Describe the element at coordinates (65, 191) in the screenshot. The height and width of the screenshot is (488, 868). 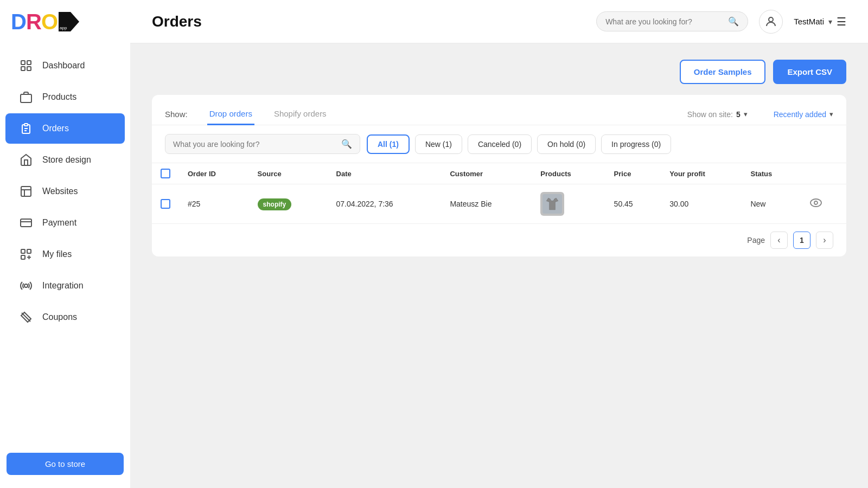
I see `sidebar-item-websites: Websites` at that location.